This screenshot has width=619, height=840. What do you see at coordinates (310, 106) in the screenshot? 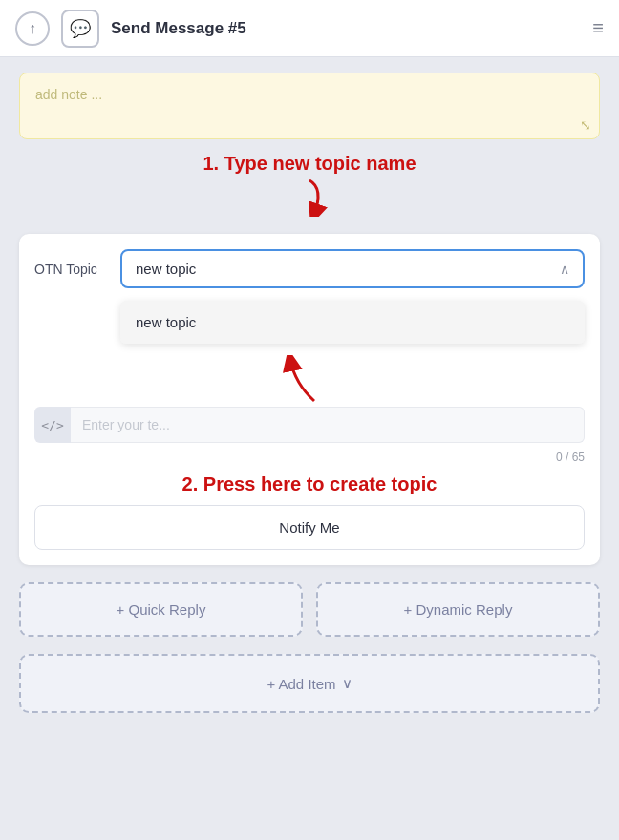
I see `note-area: add note ... ⤡` at bounding box center [310, 106].